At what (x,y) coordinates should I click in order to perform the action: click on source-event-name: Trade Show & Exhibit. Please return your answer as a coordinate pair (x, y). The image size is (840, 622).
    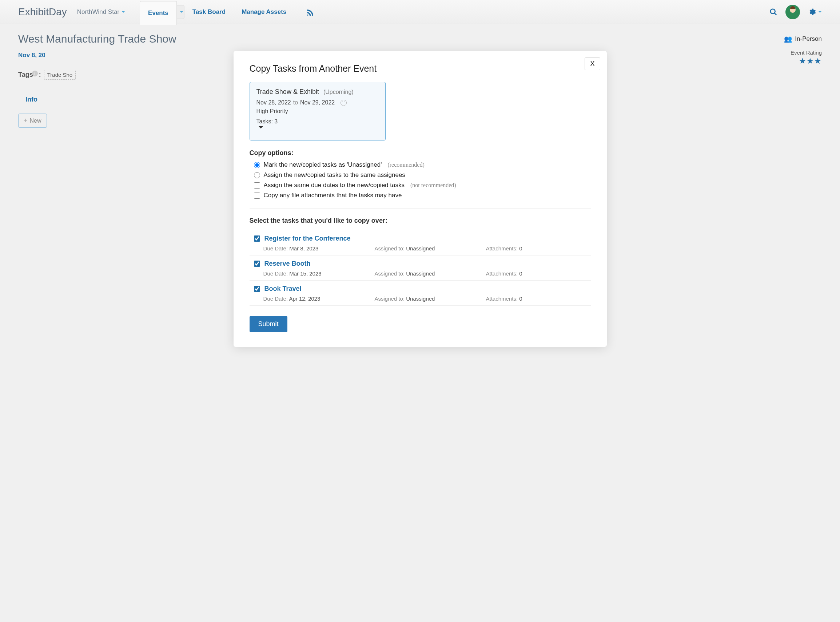
    Looking at the image, I should click on (288, 92).